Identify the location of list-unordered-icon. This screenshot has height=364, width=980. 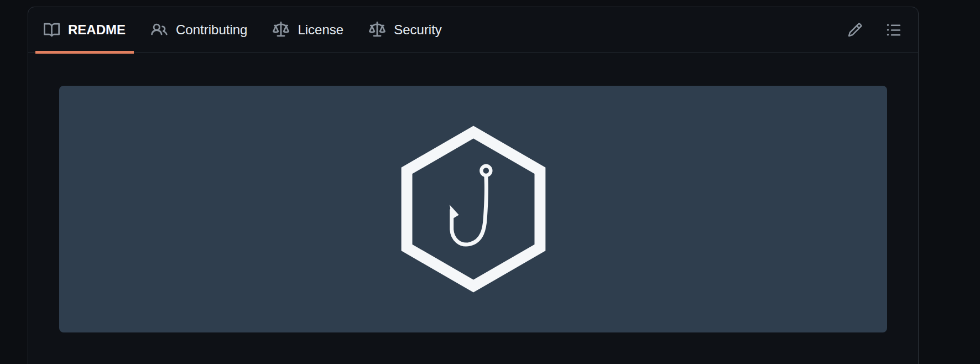
(894, 30).